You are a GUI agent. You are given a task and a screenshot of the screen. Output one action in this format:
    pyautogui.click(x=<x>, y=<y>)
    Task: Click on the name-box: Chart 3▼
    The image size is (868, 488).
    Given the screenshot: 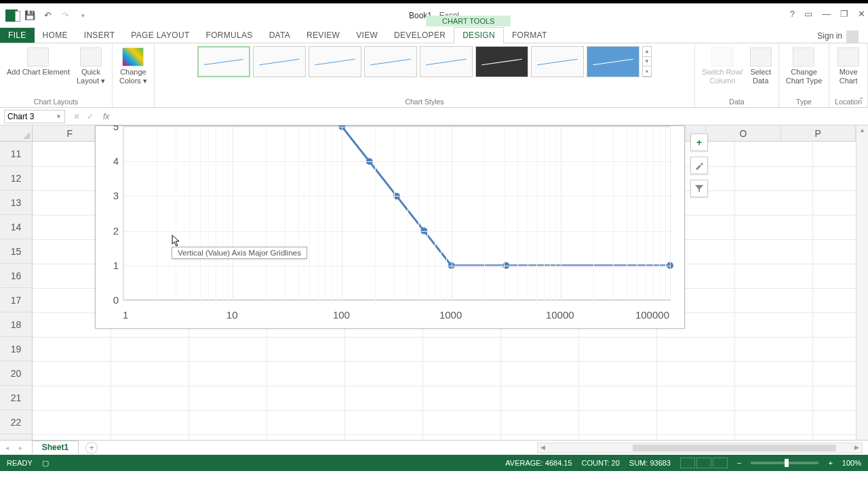 What is the action you would take?
    pyautogui.click(x=35, y=117)
    